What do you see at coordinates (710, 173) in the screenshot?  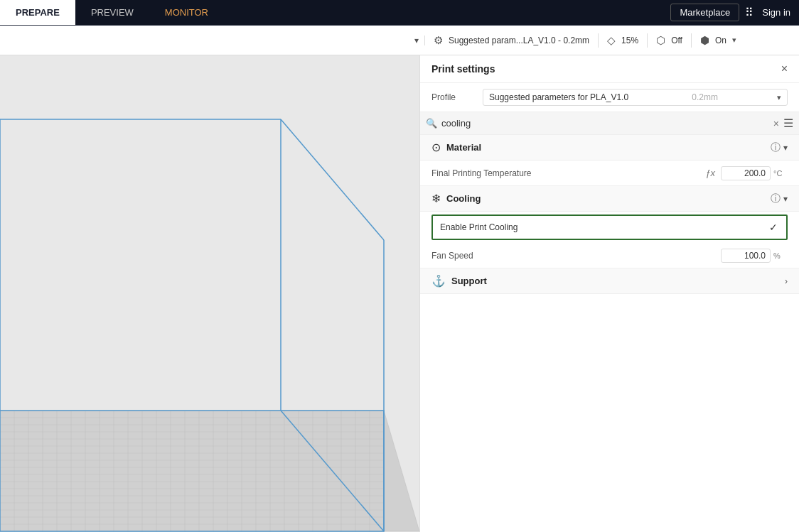 I see `formula-icon: ƒx` at bounding box center [710, 173].